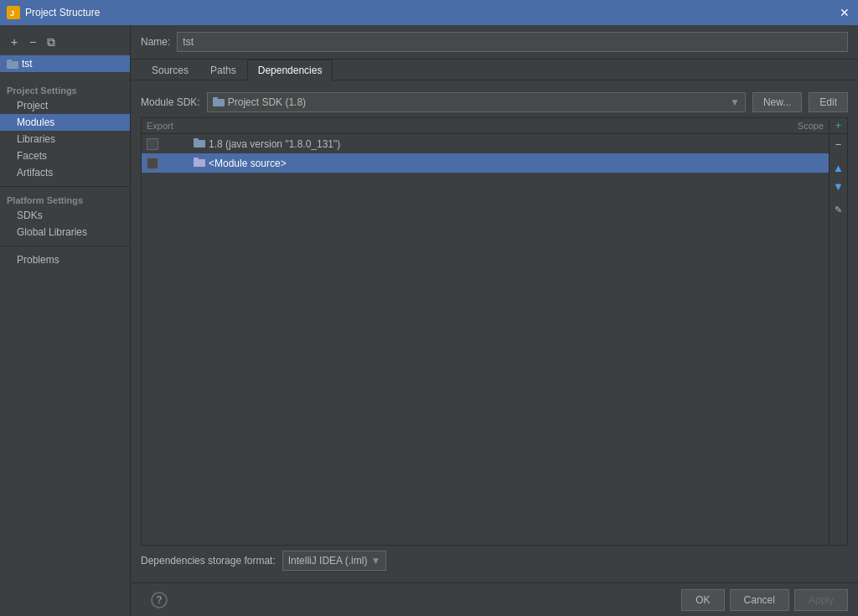 The width and height of the screenshot is (858, 616). I want to click on sidebar-toolbar: + − ⧉, so click(65, 42).